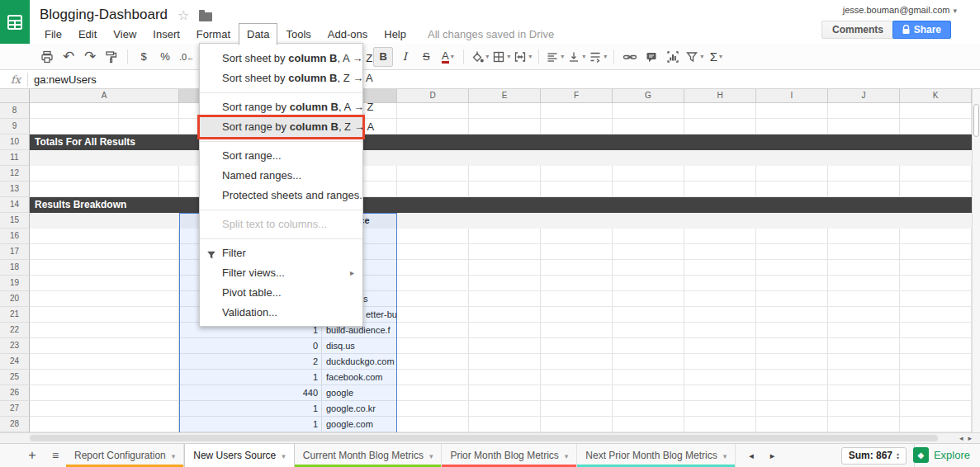 The image size is (980, 467). I want to click on strikethrough-button: S, so click(426, 57).